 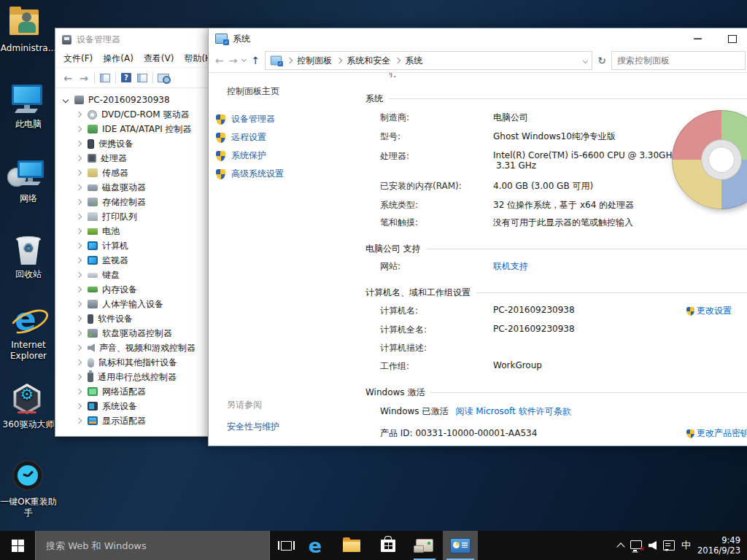 I want to click on tree-item: 打印队列, so click(x=139, y=217).